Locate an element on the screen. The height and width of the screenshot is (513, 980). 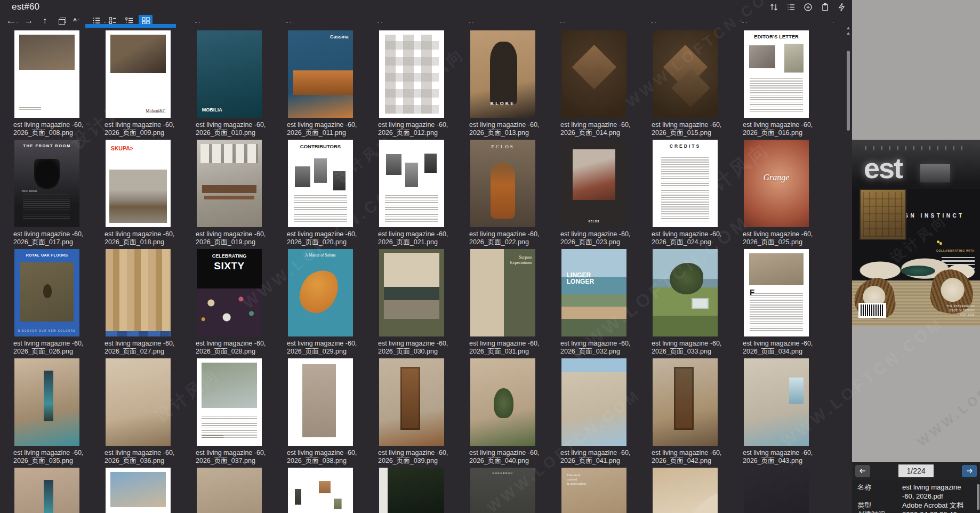
grid-item: Surpass Expectationsest living magazine … is located at coordinates (514, 304).